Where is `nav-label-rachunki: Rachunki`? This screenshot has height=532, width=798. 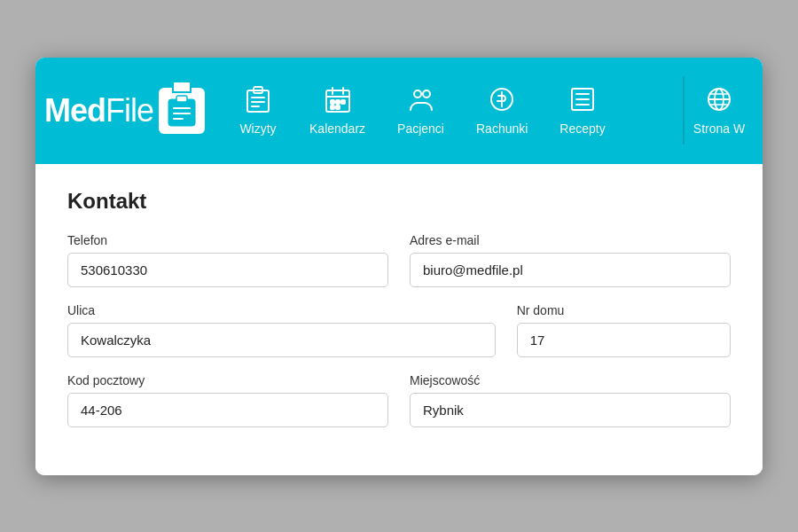 nav-label-rachunki: Rachunki is located at coordinates (502, 129).